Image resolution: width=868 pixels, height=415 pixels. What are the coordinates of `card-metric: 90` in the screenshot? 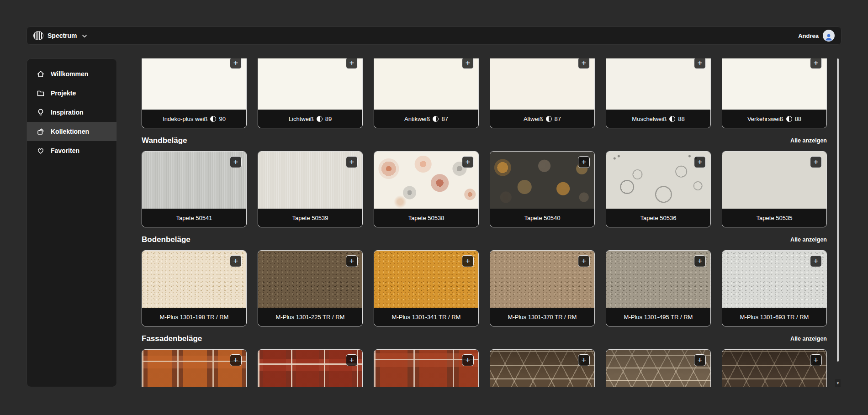 It's located at (222, 119).